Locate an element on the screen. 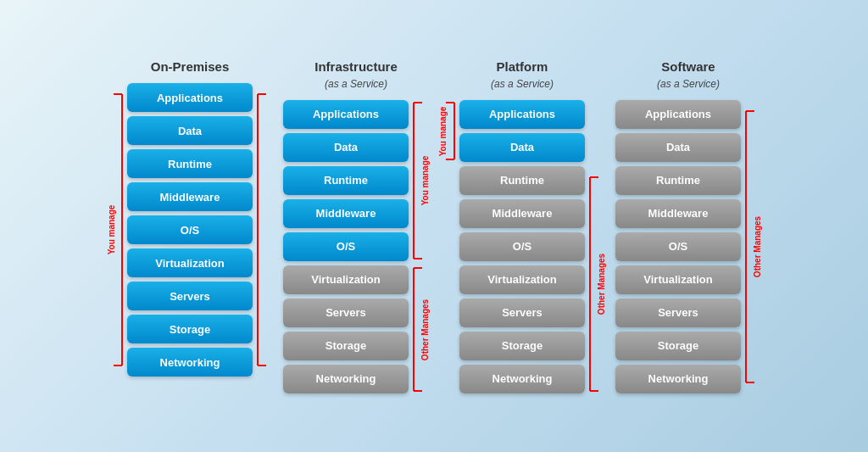  title-iaas: Infrastructure (as a Service) is located at coordinates (356, 75).